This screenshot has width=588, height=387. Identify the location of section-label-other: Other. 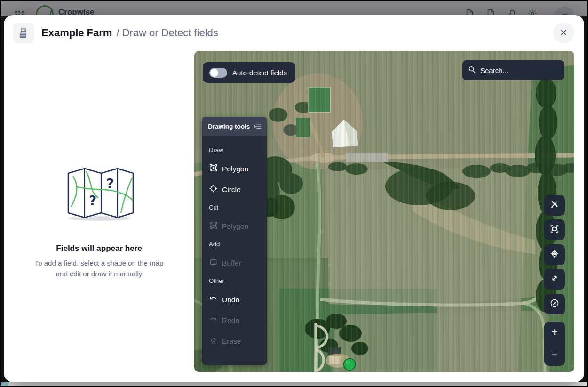
(234, 281).